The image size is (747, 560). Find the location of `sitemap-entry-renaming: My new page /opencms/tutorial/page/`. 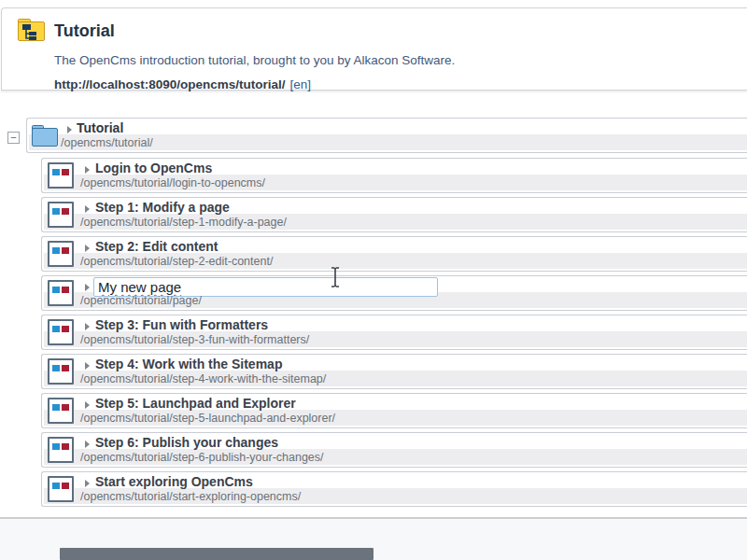

sitemap-entry-renaming: My new page /opencms/tutorial/page/ is located at coordinates (394, 293).